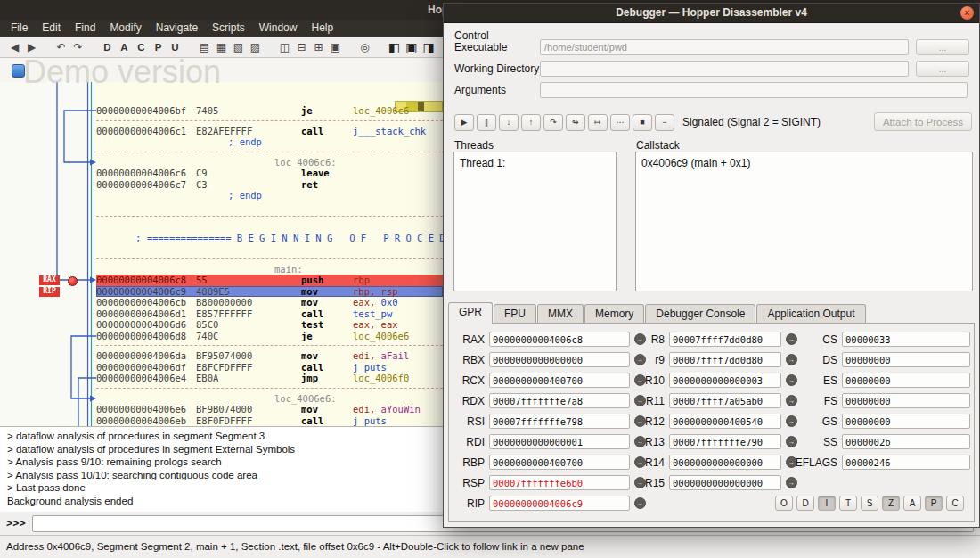 Image resolution: width=980 pixels, height=558 pixels. What do you see at coordinates (906, 339) in the screenshot?
I see `register-cs-value` at bounding box center [906, 339].